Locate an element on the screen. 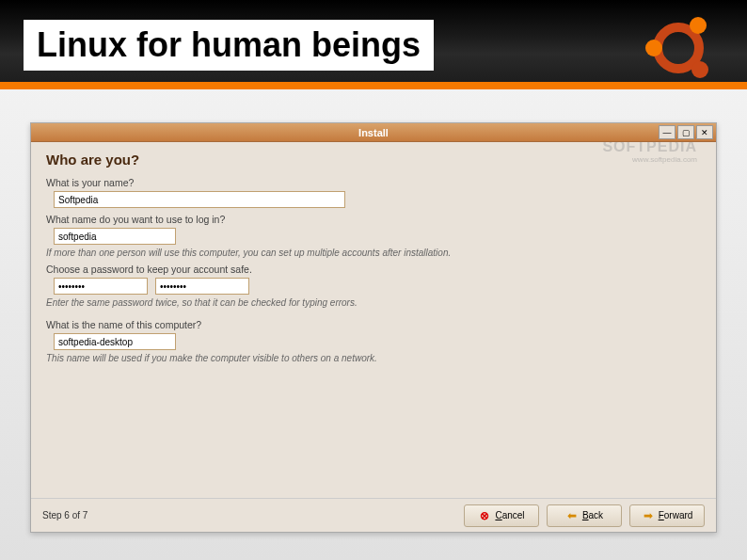 This screenshot has width=747, height=560. password-input is located at coordinates (101, 286).